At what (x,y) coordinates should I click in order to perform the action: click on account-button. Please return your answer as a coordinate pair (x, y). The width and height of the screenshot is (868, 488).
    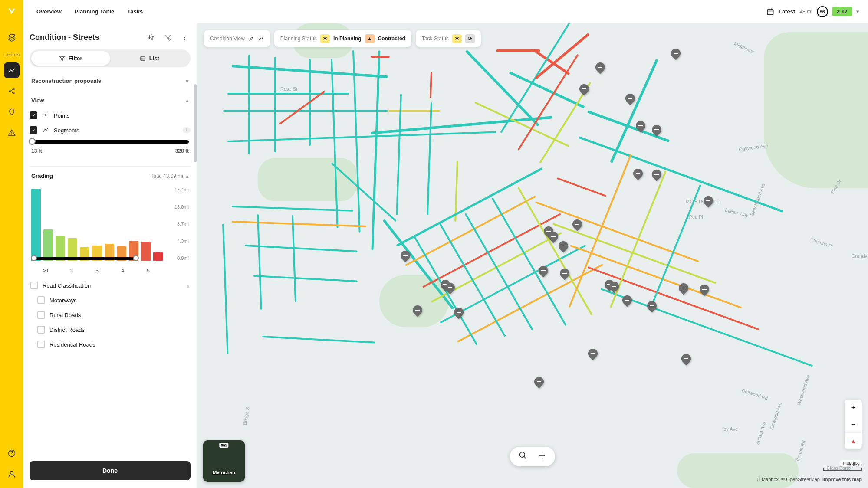
    Looking at the image, I should click on (12, 474).